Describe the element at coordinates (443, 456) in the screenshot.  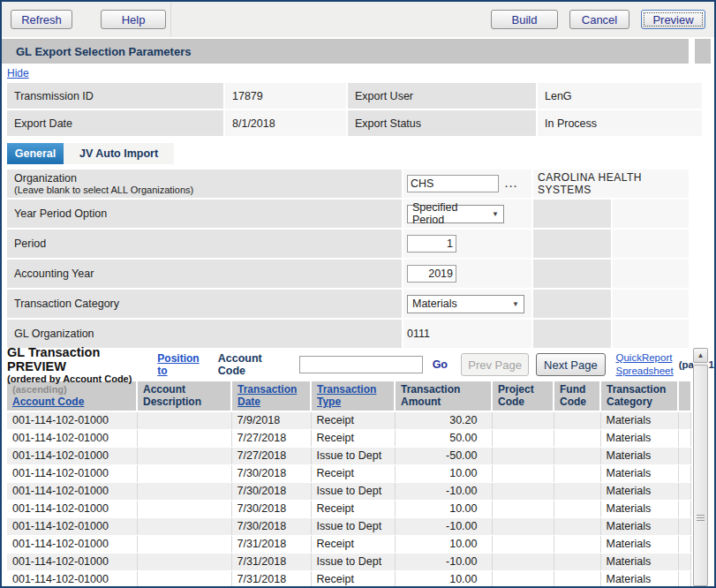
I see `cell-transaction-amount: -50.00` at that location.